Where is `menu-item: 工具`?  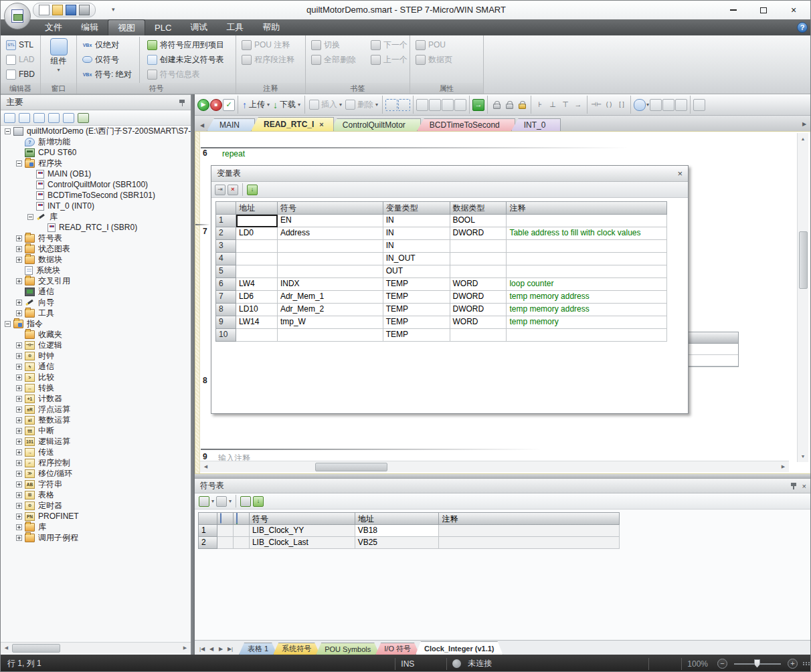 menu-item: 工具 is located at coordinates (235, 27).